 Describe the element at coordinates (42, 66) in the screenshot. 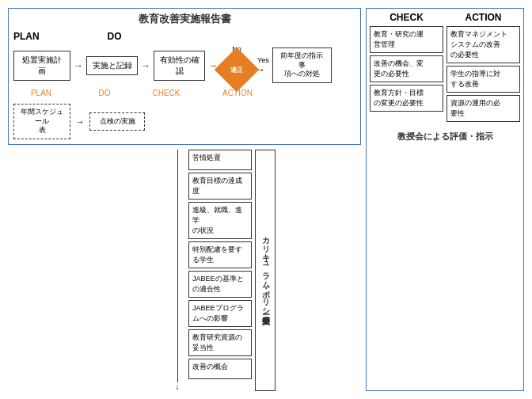

I see `box-plan: 処置実施計画` at that location.